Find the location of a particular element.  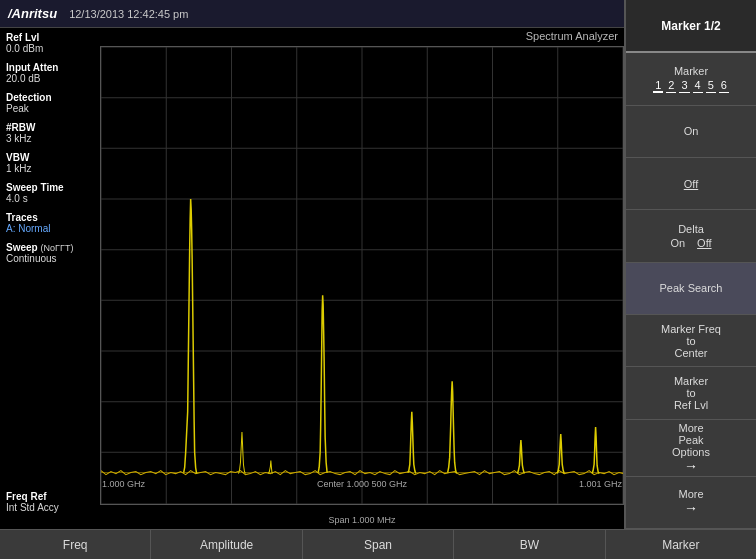

marker-freq-to-center-center: Center is located at coordinates (690, 353).